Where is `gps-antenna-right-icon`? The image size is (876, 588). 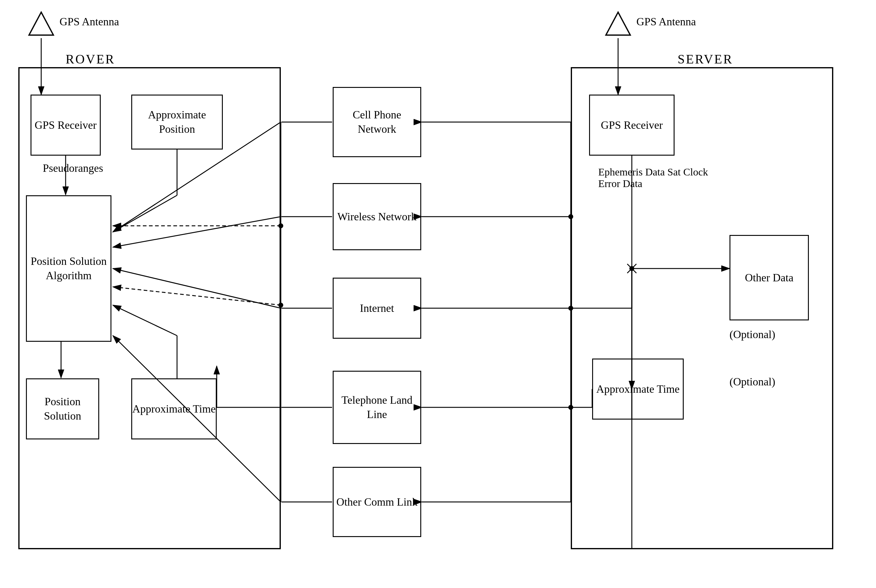 gps-antenna-right-icon is located at coordinates (618, 25).